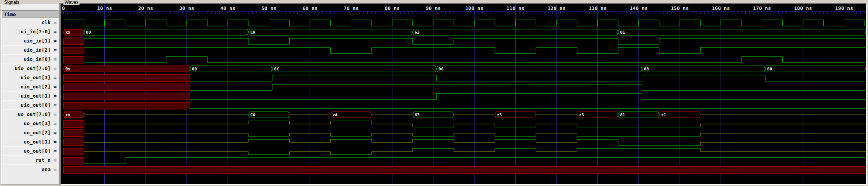  I want to click on bus-value-uo_out[7:0]-65: zA, so click(335, 115).